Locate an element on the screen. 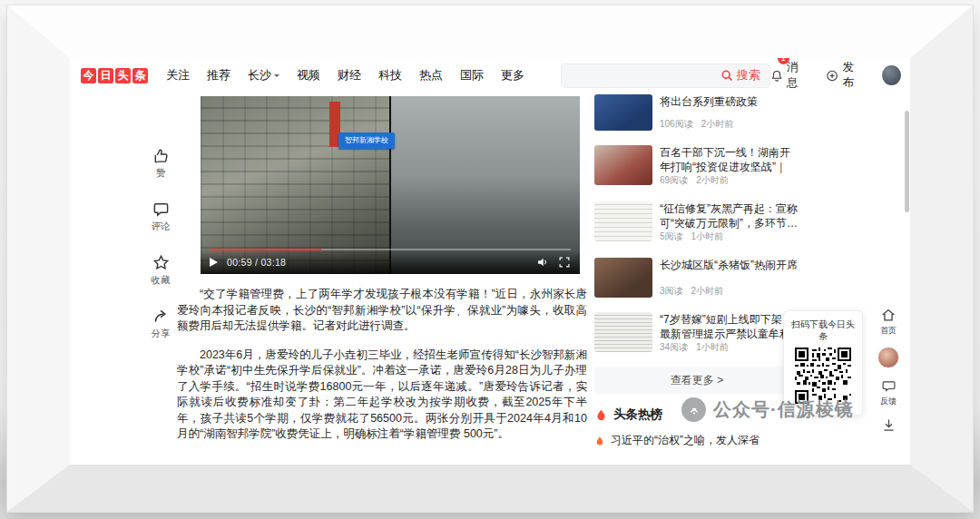 The width and height of the screenshot is (980, 519). search-bar: 搜索 is located at coordinates (666, 76).